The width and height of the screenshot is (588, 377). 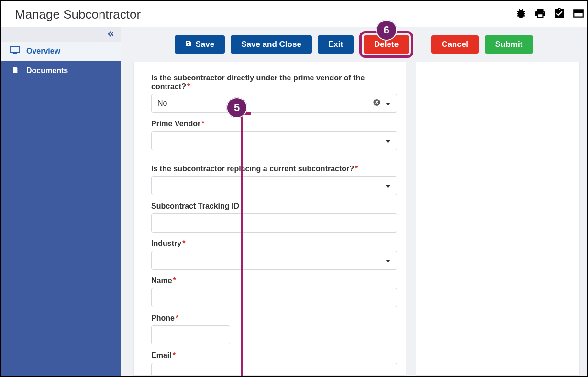 I want to click on bug-icon, so click(x=521, y=14).